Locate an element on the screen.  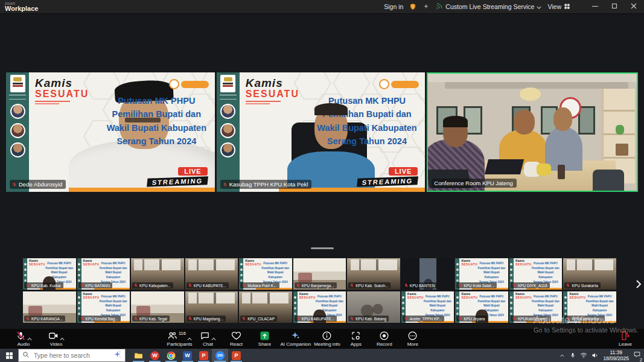
copilot-icon is located at coordinates (117, 355).